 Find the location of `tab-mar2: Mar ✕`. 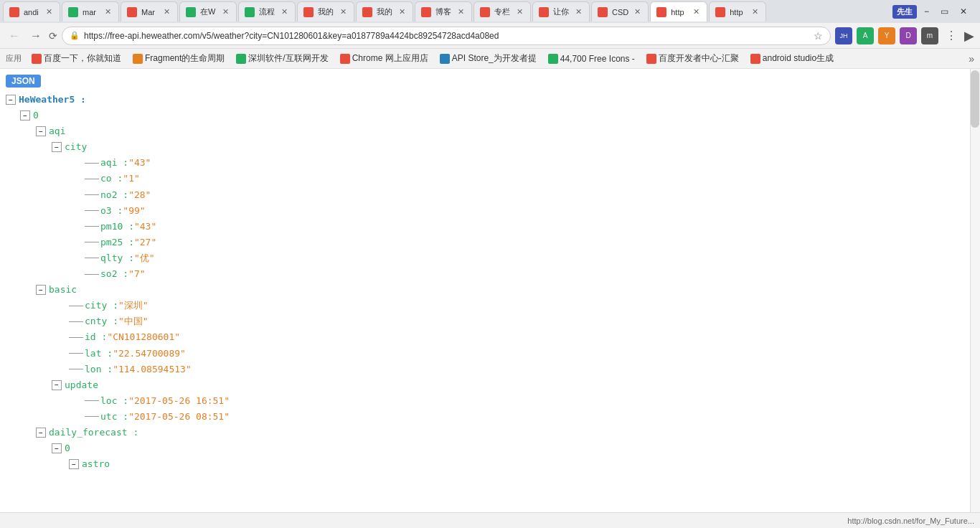

tab-mar2: Mar ✕ is located at coordinates (149, 11).